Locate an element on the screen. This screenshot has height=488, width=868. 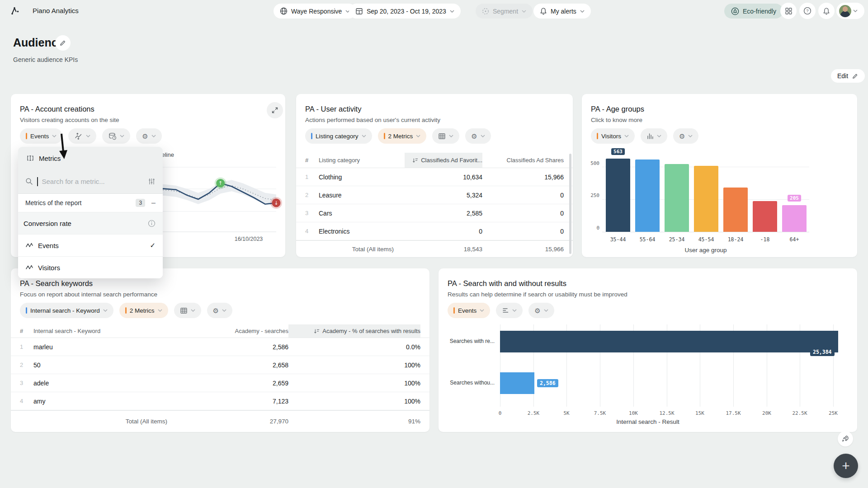
apps-grid-button is located at coordinates (788, 11).